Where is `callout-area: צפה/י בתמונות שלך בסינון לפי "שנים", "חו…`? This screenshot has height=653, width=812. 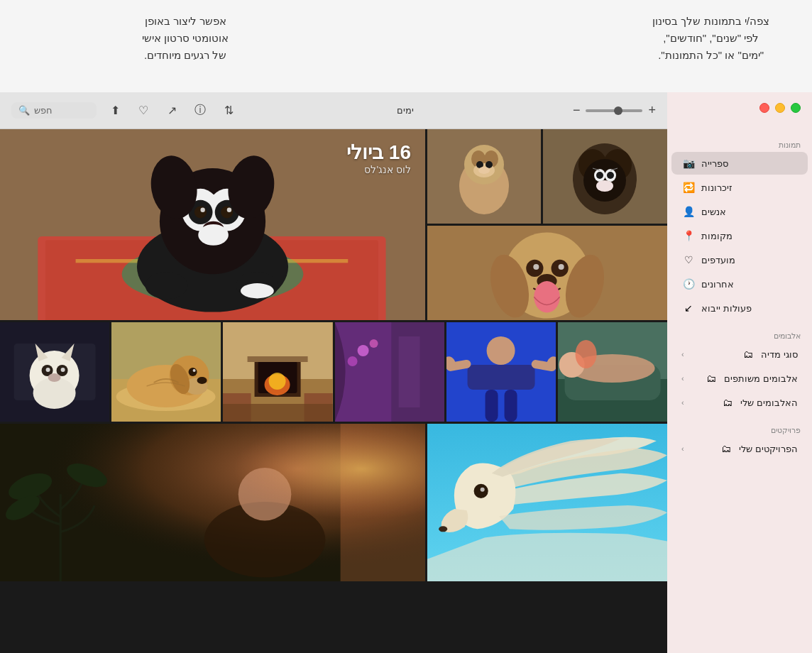 callout-area: צפה/י בתמונות שלך בסינון לפי "שנים", "חו… is located at coordinates (406, 46).